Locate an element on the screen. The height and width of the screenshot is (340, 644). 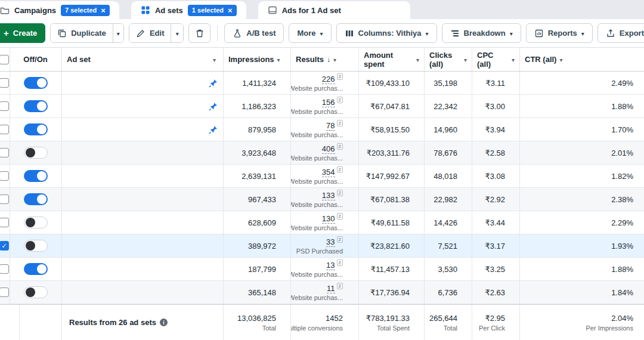
cell-cpc: ₹3.11 is located at coordinates (496, 83).